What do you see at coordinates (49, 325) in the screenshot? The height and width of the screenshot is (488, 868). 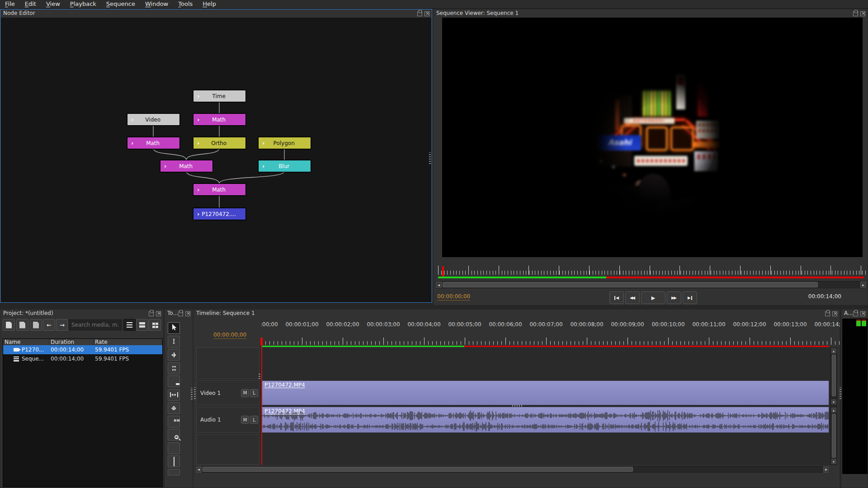 I see `undo-button: ←` at bounding box center [49, 325].